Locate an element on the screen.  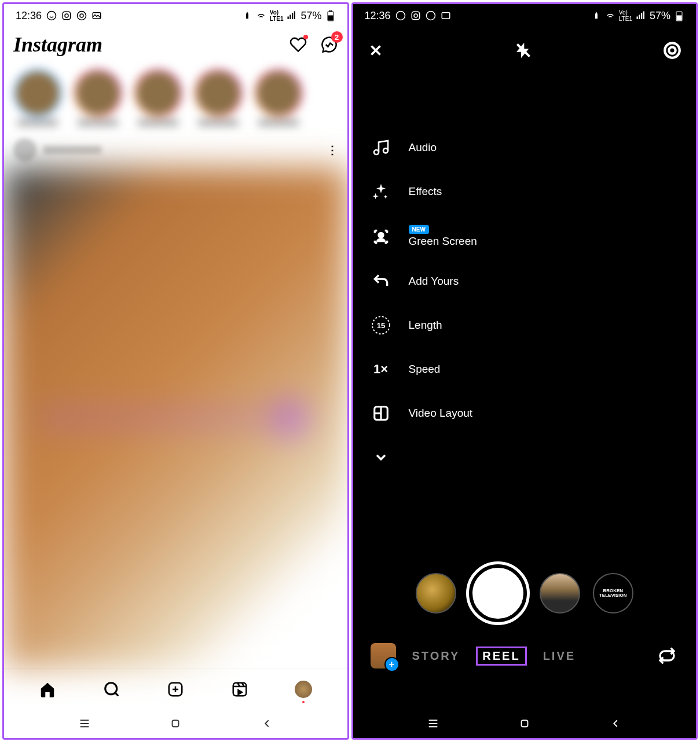
live-mode: LIVE is located at coordinates (559, 656).